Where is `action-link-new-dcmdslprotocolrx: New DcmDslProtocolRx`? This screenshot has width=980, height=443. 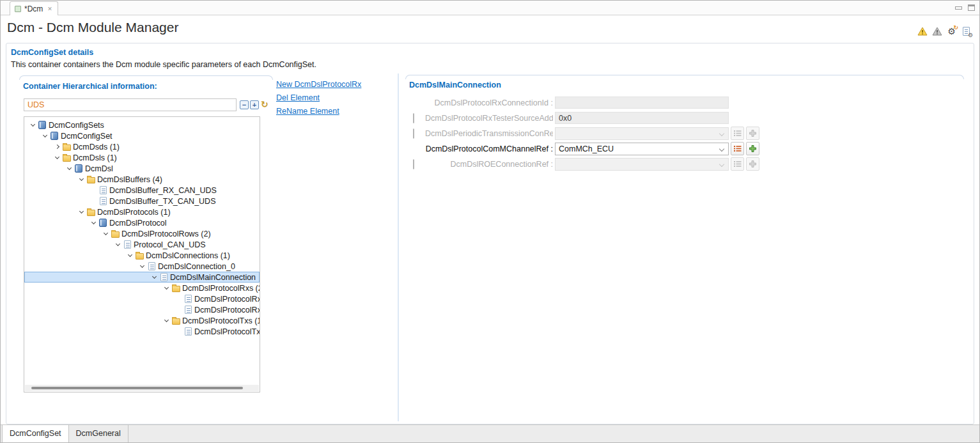 action-link-new-dcmdslprotocolrx: New DcmDslProtocolRx is located at coordinates (318, 84).